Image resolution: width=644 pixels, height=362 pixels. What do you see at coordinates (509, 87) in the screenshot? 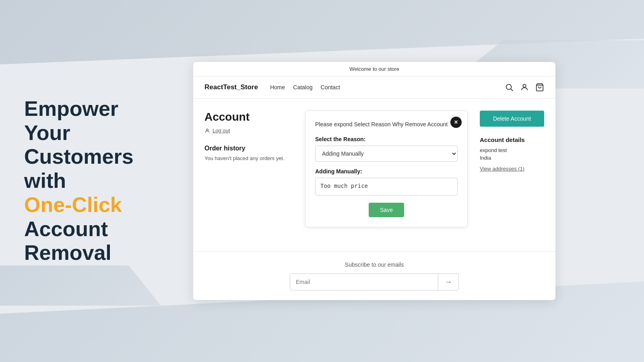
I see `search-icon` at bounding box center [509, 87].